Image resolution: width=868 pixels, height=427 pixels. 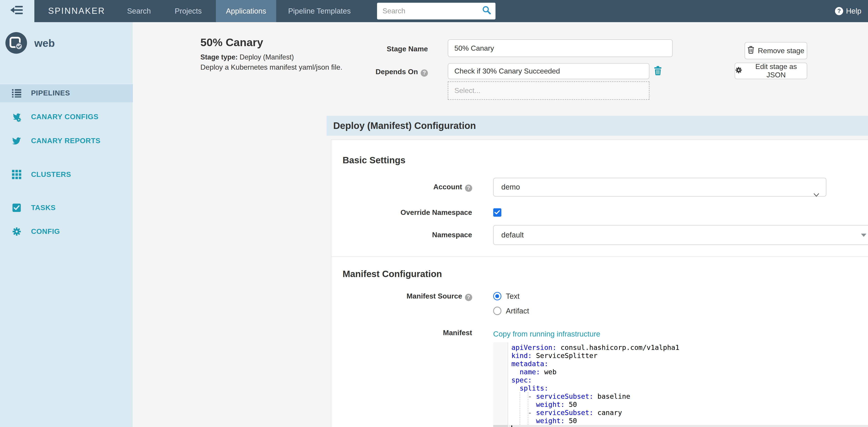 I want to click on chevron-down-icon, so click(x=816, y=194).